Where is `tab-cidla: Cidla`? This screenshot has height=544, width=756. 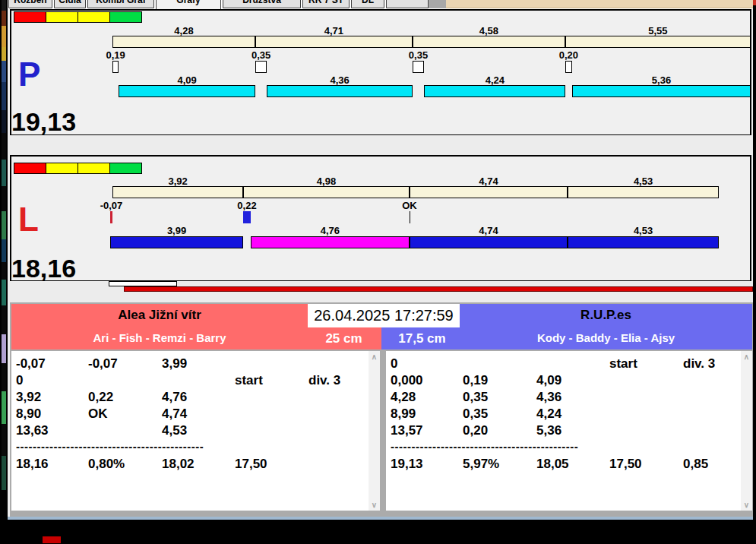 tab-cidla: Cidla is located at coordinates (70, 5).